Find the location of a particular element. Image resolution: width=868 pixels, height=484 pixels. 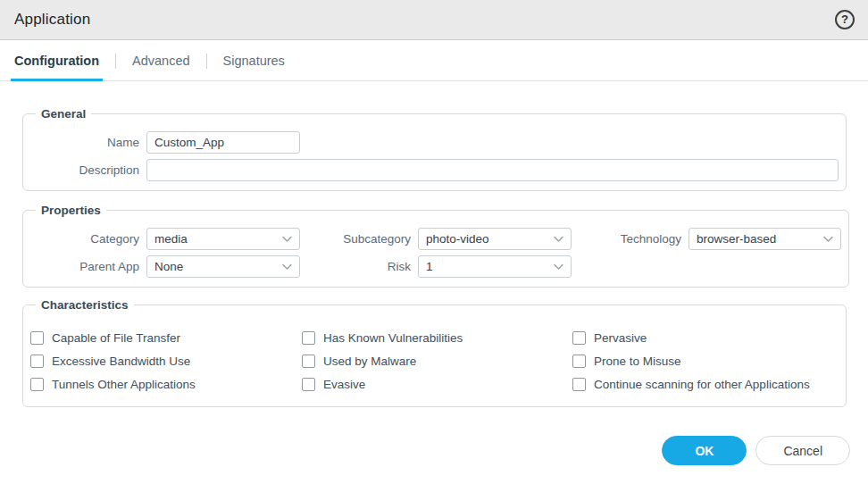

help-icon: ? is located at coordinates (845, 20).